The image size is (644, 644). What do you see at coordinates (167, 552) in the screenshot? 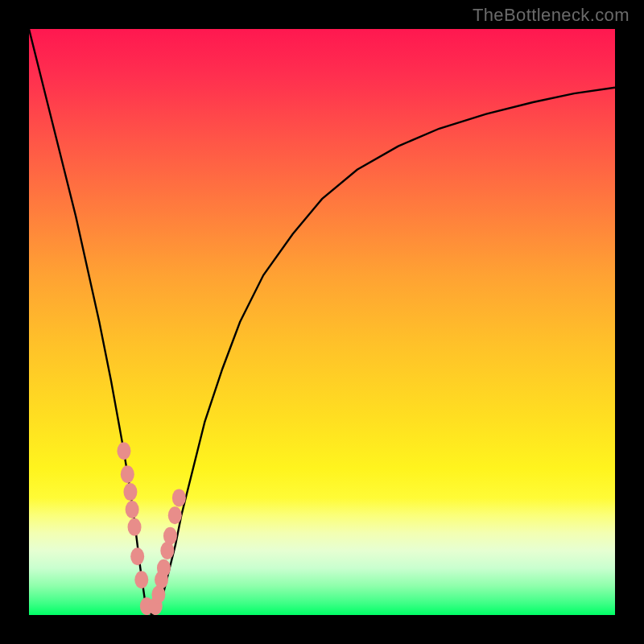
I see `sample-dots-right` at bounding box center [167, 552].